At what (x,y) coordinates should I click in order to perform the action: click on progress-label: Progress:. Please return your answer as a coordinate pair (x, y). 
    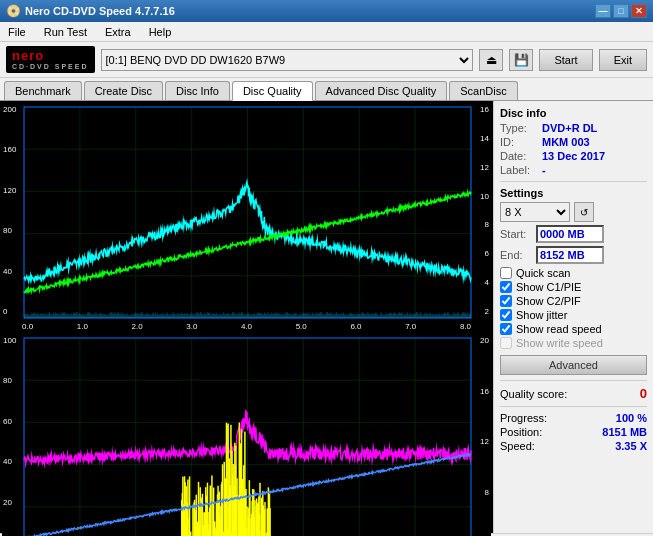
    Looking at the image, I should click on (524, 418).